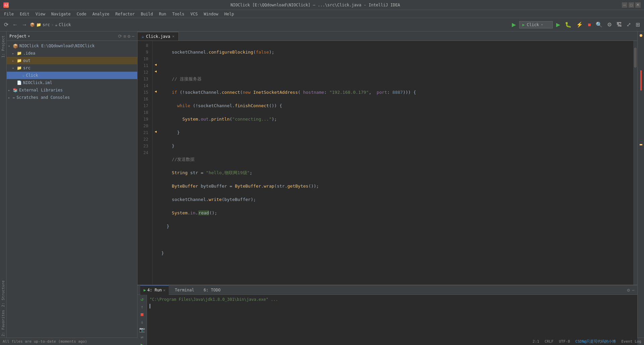  Describe the element at coordinates (72, 53) in the screenshot. I see `tree-item-idea: ▸ 📁 .idea` at that location.